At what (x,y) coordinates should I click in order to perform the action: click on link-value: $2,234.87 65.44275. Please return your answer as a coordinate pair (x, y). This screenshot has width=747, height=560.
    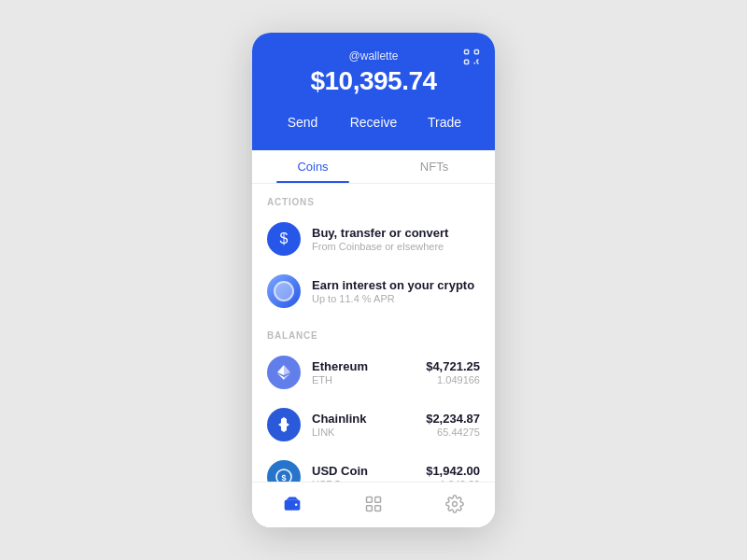
    Looking at the image, I should click on (453, 425).